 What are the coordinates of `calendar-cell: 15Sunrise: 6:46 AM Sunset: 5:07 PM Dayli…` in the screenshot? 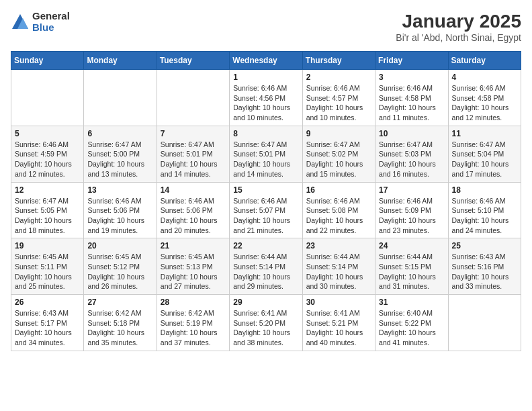 It's located at (266, 210).